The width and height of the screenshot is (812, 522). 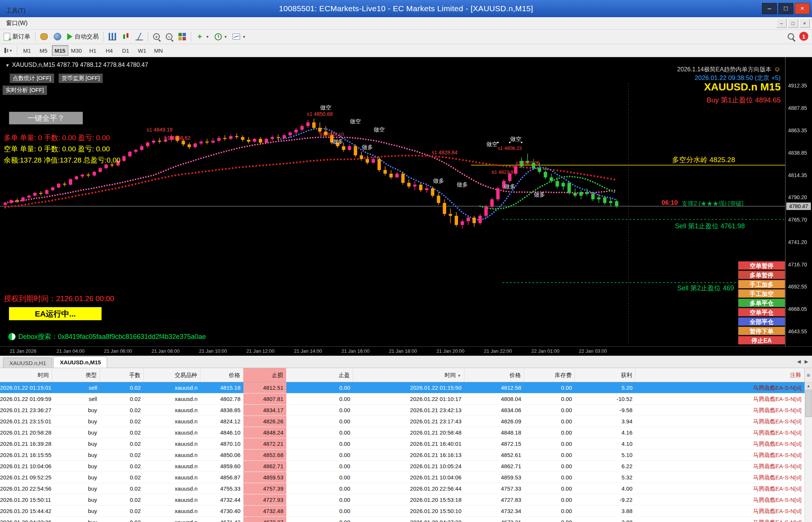 I want to click on cell-profit: 5.10, so click(x=605, y=455).